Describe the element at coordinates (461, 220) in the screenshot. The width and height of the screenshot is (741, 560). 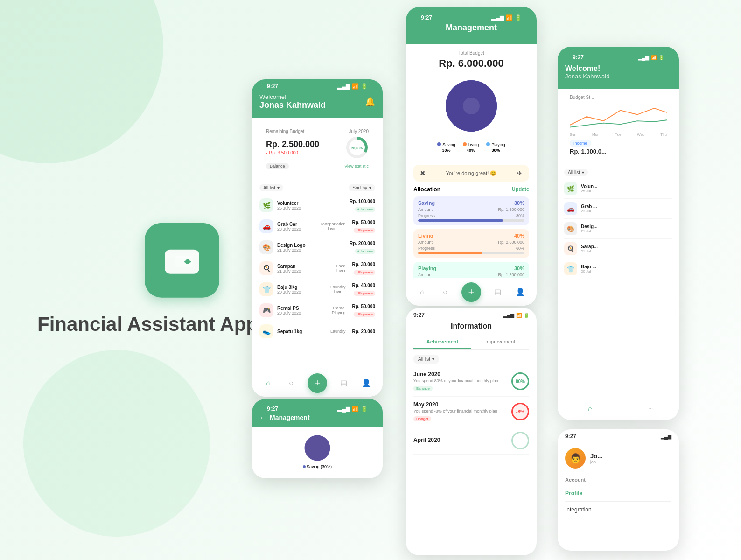
I see `progress-fill-saving` at that location.